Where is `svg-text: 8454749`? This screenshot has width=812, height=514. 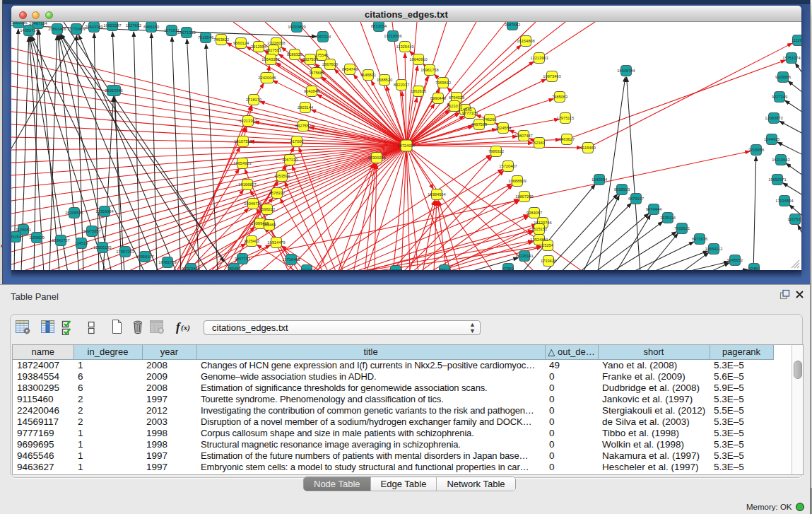 svg-text: 8454749 is located at coordinates (350, 69).